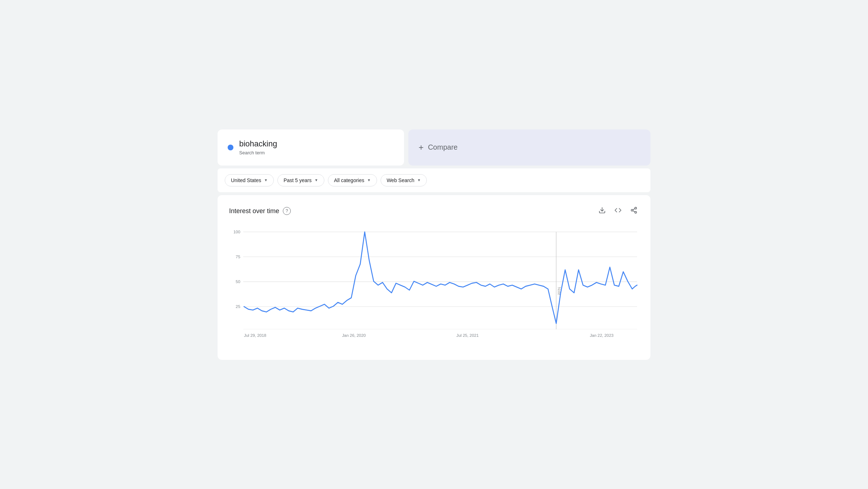 Image resolution: width=868 pixels, height=489 pixels. What do you see at coordinates (301, 180) in the screenshot?
I see `filter-time-button: Past 5 years ▼` at bounding box center [301, 180].